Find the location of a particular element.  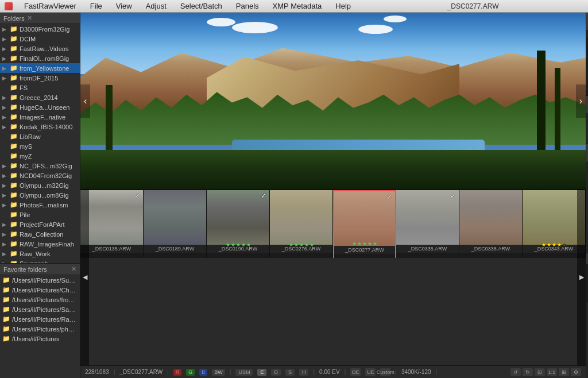

prev-image-button: ‹ is located at coordinates (85, 101).